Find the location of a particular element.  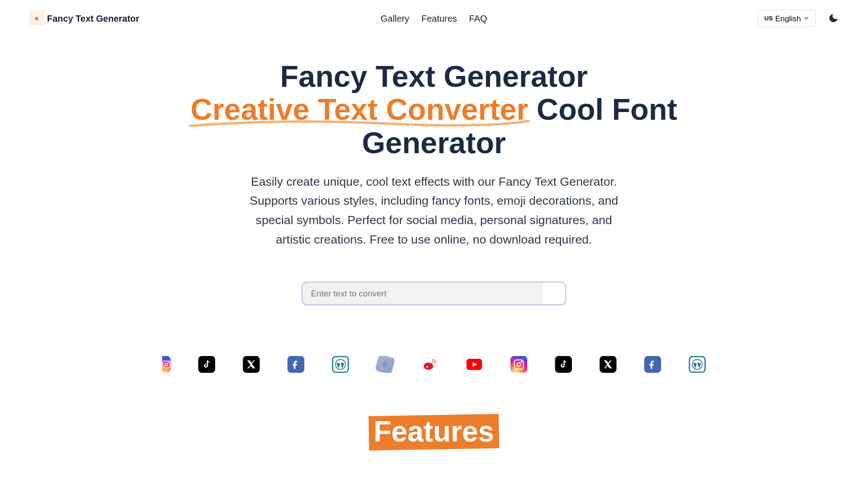

language-selector: US English is located at coordinates (787, 18).